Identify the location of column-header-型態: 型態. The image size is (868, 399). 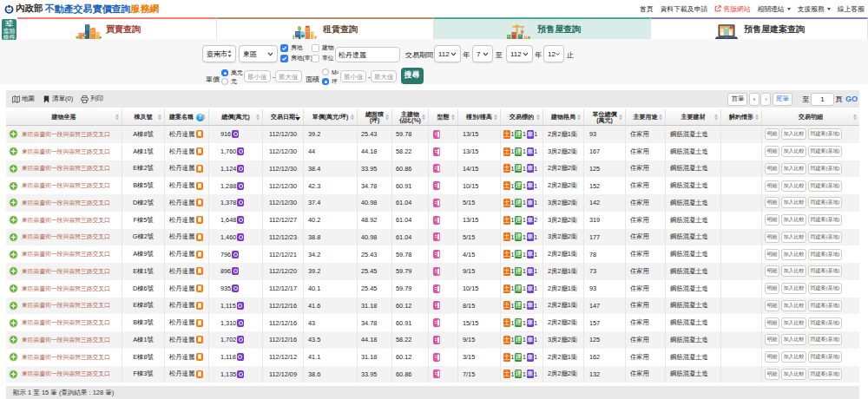
(444, 117).